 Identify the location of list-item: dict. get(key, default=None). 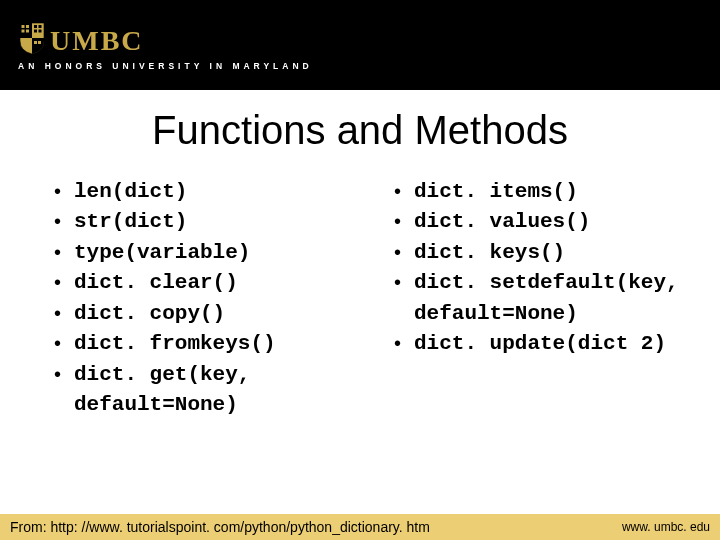
(200, 390).